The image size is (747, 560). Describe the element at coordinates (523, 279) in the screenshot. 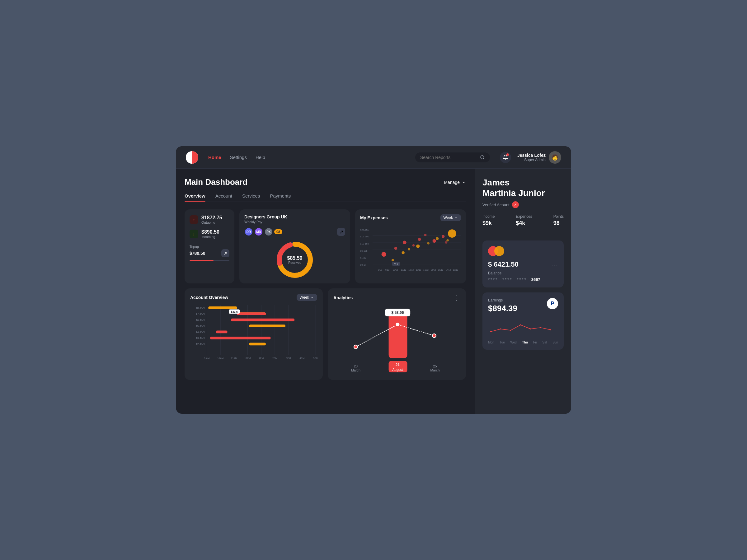

I see `card-number-row: **** **** **** 3667` at that location.